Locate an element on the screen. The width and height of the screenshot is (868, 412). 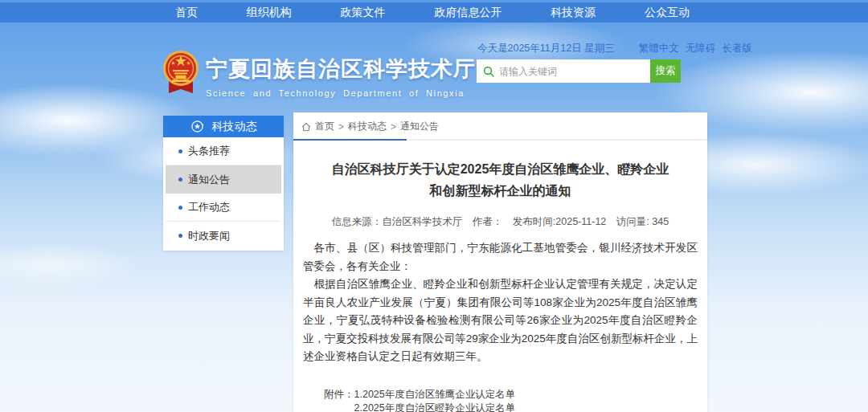
sidebar-item-label: 时政要闻 is located at coordinates (209, 236).